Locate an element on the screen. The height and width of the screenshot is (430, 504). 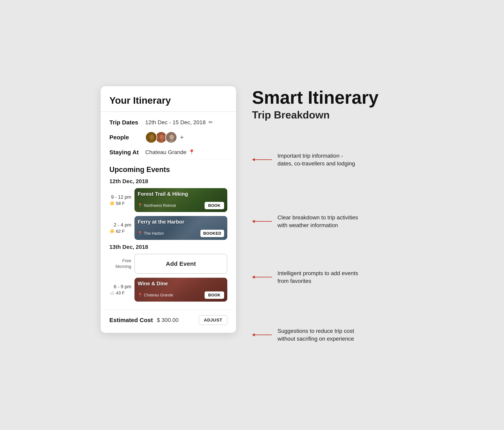
edit-dates-icon: ✏ is located at coordinates (211, 123).